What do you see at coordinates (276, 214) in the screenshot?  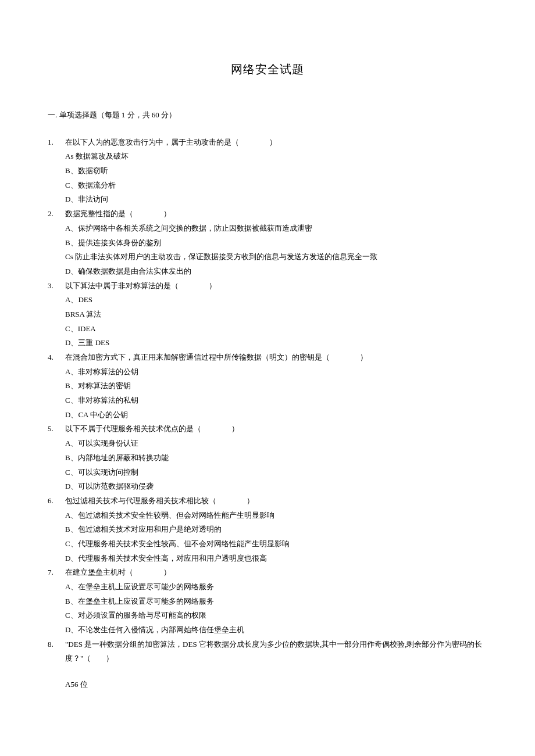 I see `question-stem: 数据完整性指的是（ ）` at bounding box center [276, 214].